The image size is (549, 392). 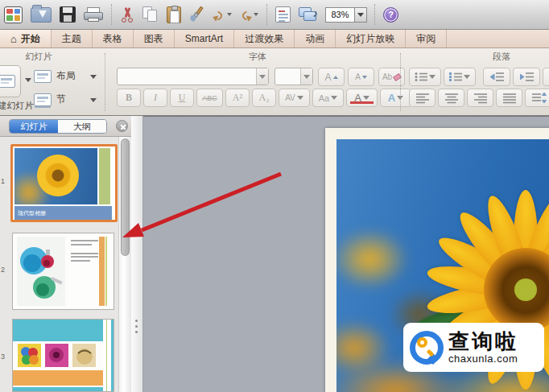 I want to click on tab-slideshow: 幻灯片放映, so click(x=370, y=39).